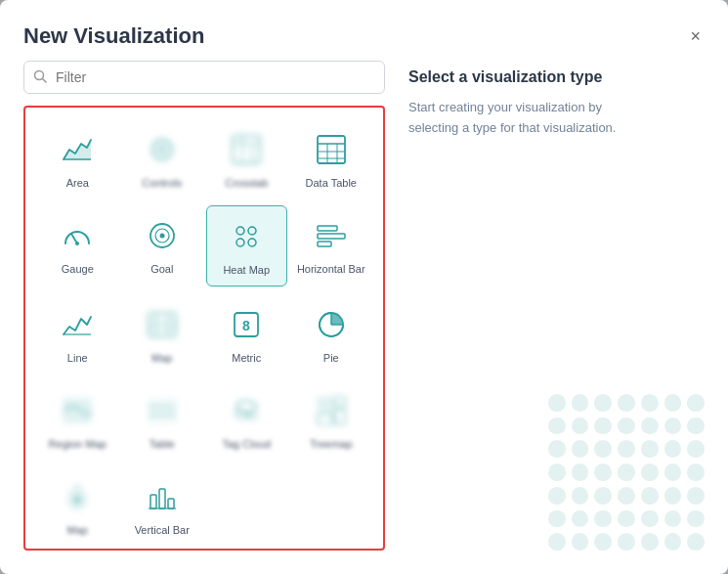  Describe the element at coordinates (78, 506) in the screenshot. I see `viz-item-map2: Map` at that location.